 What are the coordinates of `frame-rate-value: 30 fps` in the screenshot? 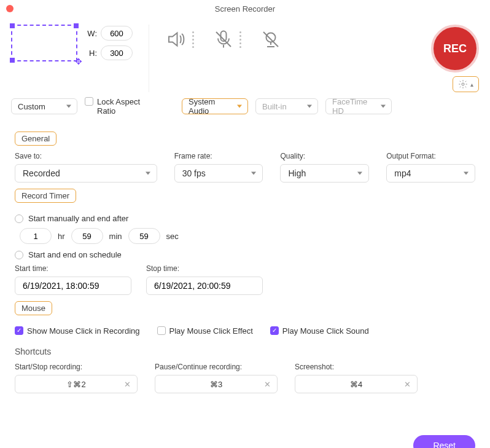 It's located at (194, 173).